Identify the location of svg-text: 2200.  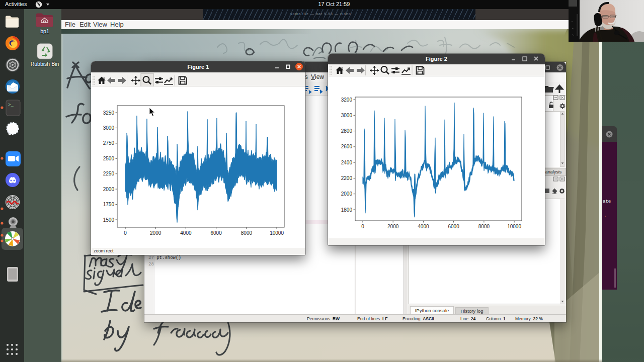
(347, 178).